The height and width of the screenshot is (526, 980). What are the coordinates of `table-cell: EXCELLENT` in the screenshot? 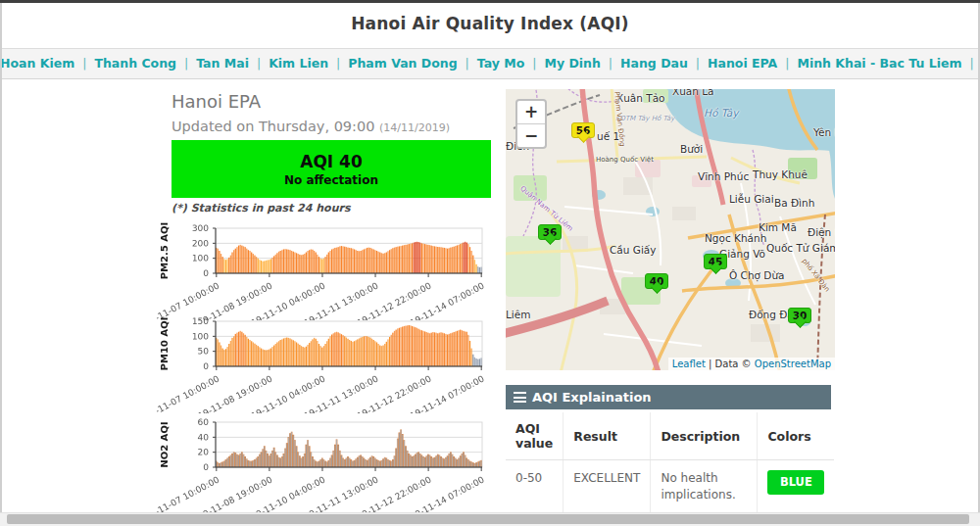 It's located at (608, 488).